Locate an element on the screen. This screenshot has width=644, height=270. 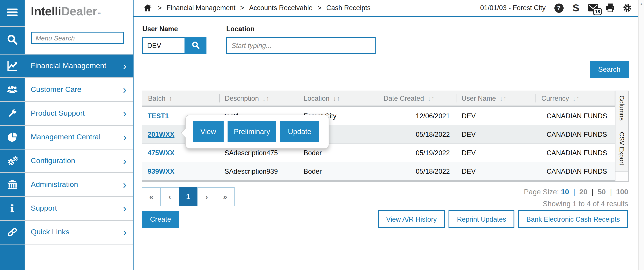
column-header-description: Description ↓↑ is located at coordinates (258, 98).